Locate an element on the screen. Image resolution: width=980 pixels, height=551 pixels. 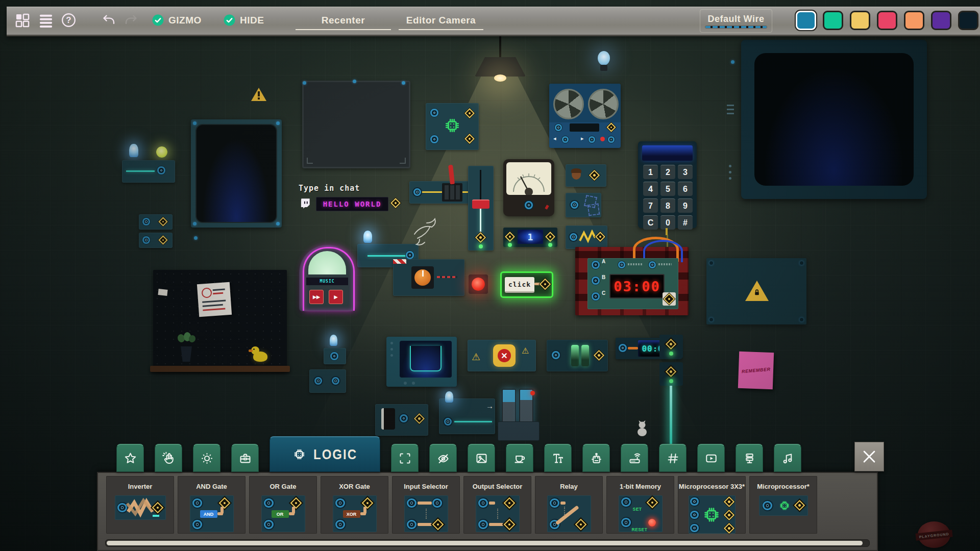
glow-button is located at coordinates (162, 152).